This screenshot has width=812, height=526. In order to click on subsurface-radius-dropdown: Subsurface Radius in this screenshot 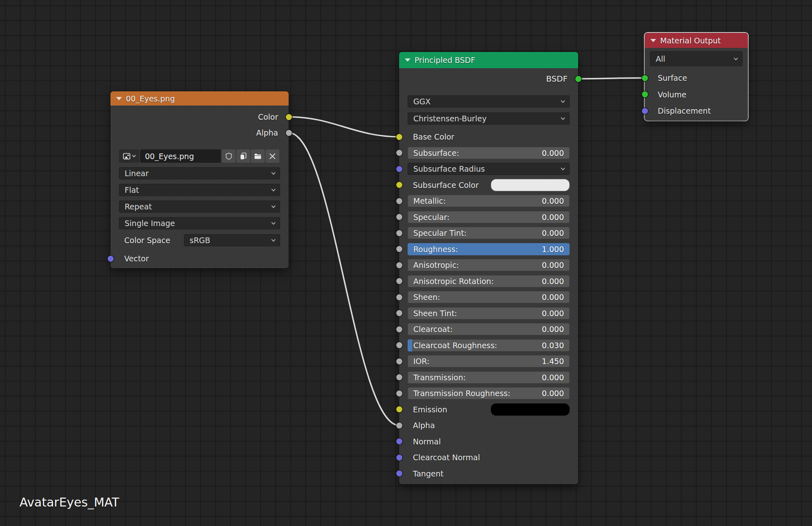, I will do `click(489, 169)`.